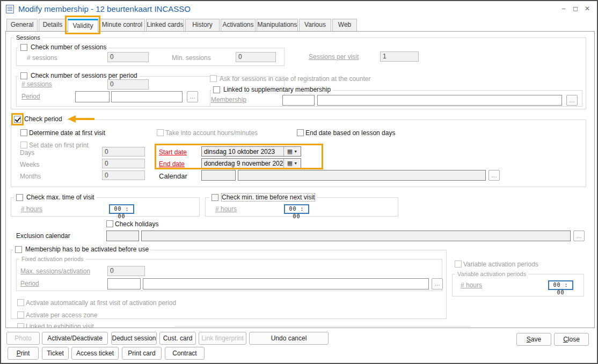  I want to click on undo-cancel-button: Undo cancel, so click(289, 338).